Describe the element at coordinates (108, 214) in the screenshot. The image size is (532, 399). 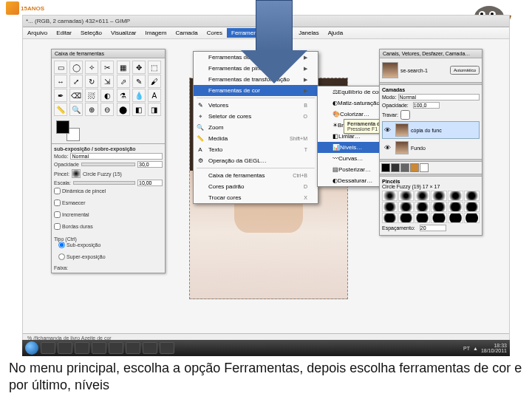
I see `option-check: Incremental` at that location.